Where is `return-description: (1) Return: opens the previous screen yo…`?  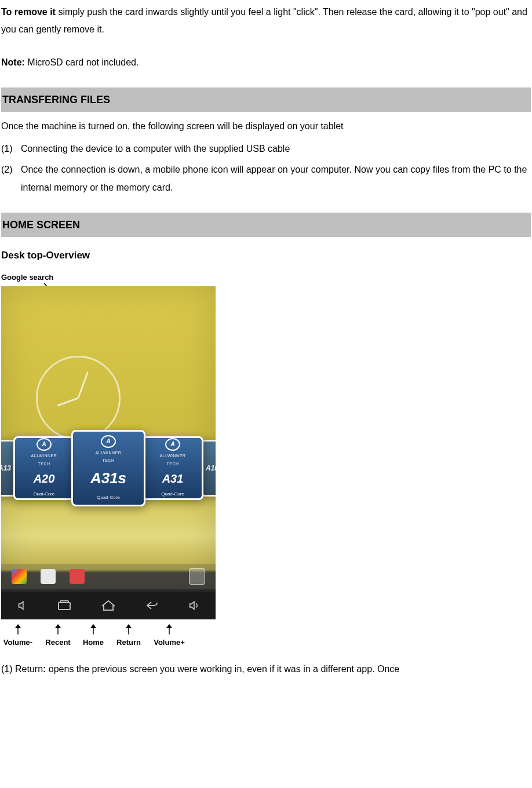
return-description: (1) Return: opens the previous screen yo… is located at coordinates (266, 669).